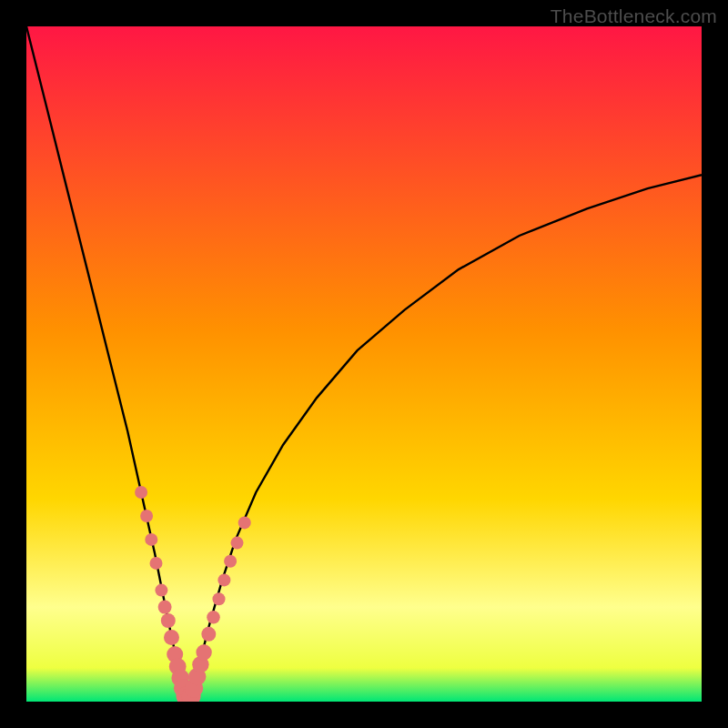 The image size is (728, 728). What do you see at coordinates (633, 16) in the screenshot?
I see `watermark-text: TheBottleneck.com` at bounding box center [633, 16].